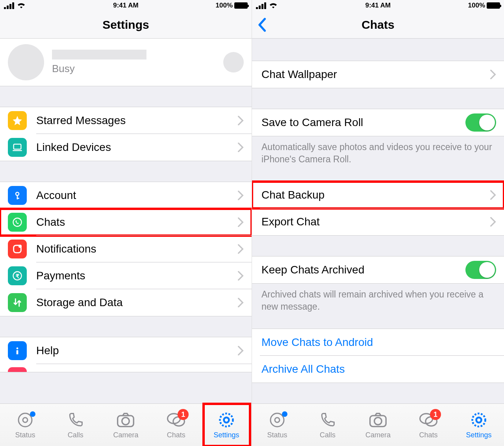  Describe the element at coordinates (378, 25) in the screenshot. I see `page-title: Chats` at that location.